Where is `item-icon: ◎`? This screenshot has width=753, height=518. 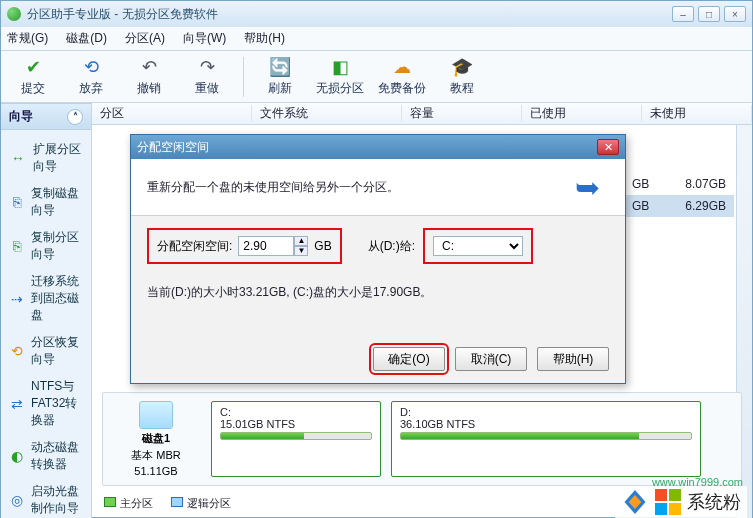
item-icon: ◎ is located at coordinates (17, 500).